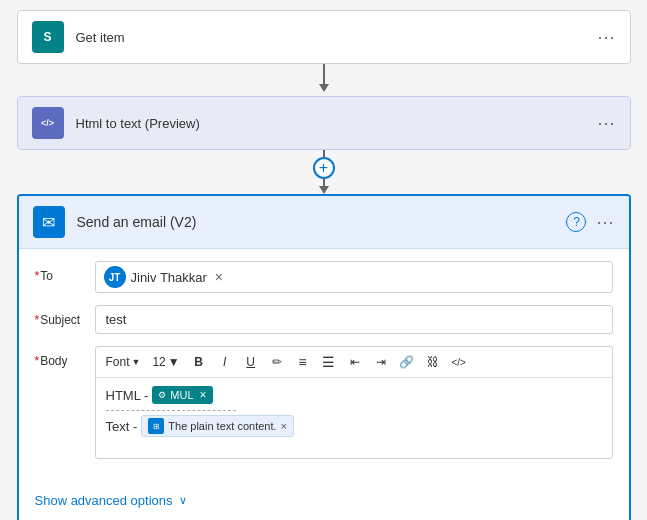  What do you see at coordinates (576, 222) in the screenshot?
I see `help-button: ?` at bounding box center [576, 222].